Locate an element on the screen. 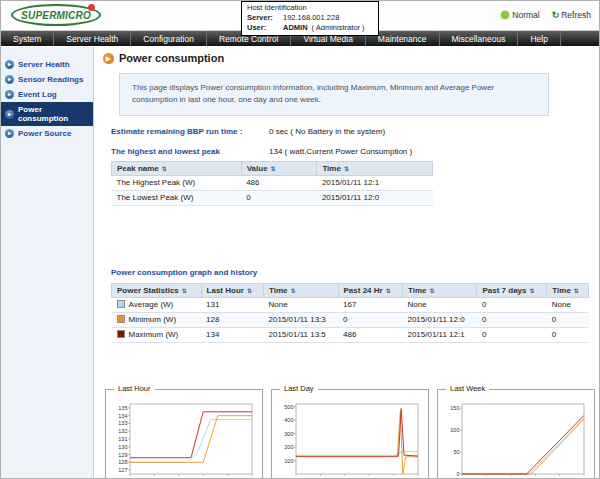  column-header-last-hour: Last Hour⇅ is located at coordinates (232, 290).